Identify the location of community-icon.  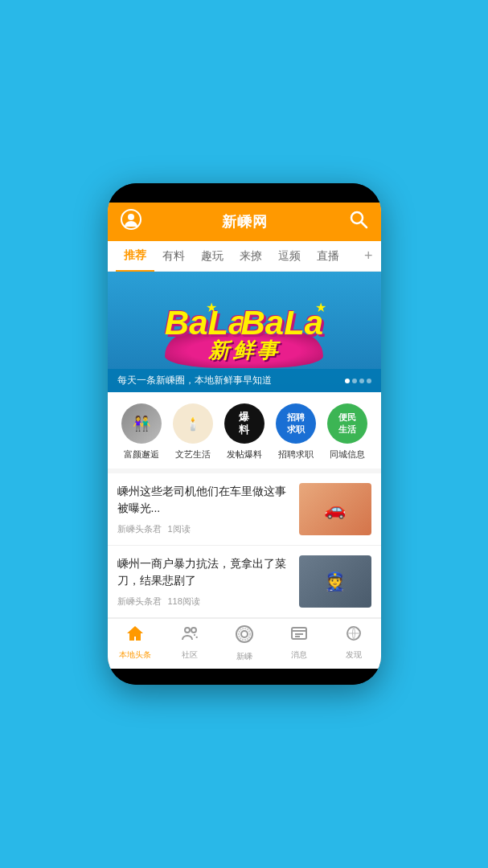
(190, 636).